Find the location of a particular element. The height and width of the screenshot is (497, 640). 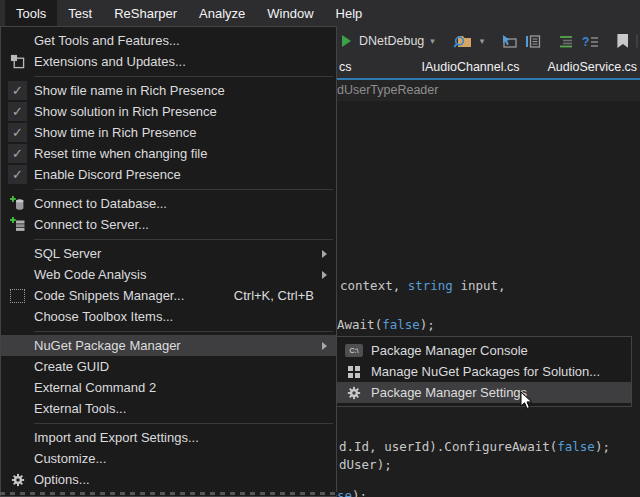

menubar-item-resharper: ReSharper is located at coordinates (146, 13).